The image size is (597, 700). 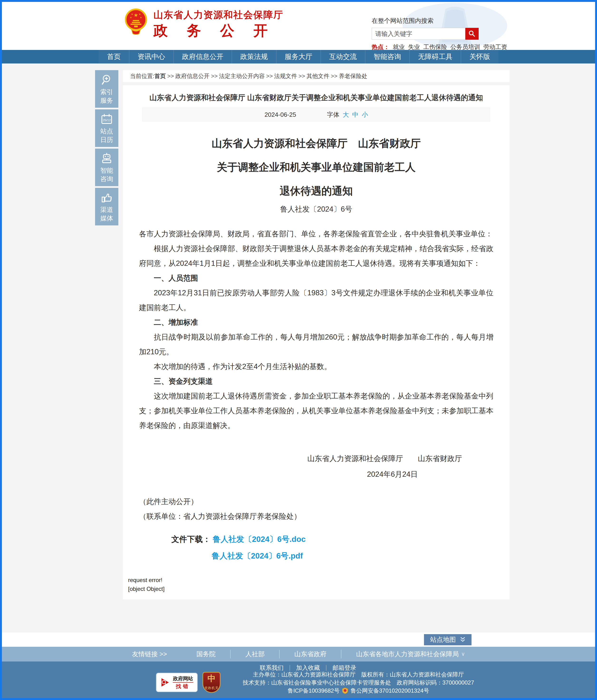 What do you see at coordinates (316, 167) in the screenshot?
I see `document-title-line: 关于调整企业和机关事业单位建国前老工人` at bounding box center [316, 167].